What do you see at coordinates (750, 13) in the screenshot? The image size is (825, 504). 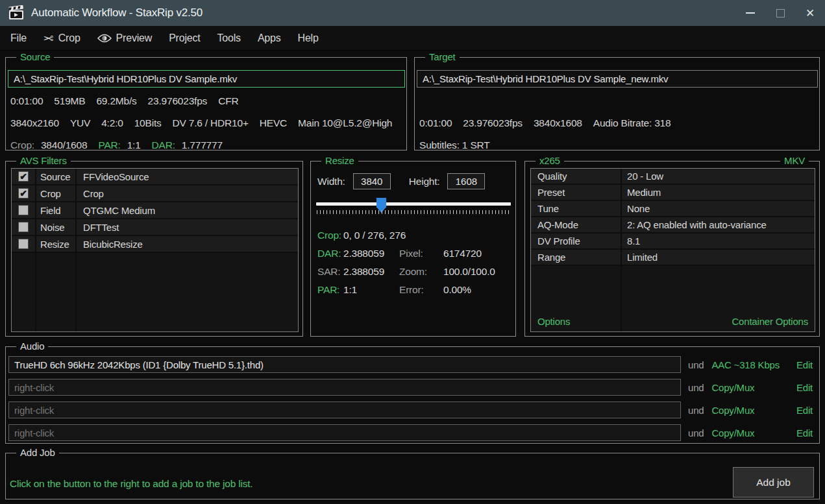 I see `minimize-button` at bounding box center [750, 13].